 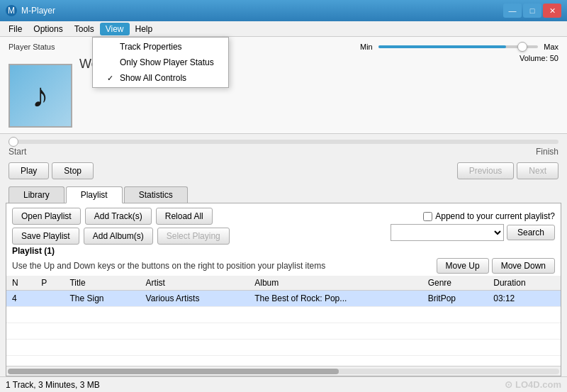 I want to click on add-album-button: Add Album(s), so click(x=118, y=236).